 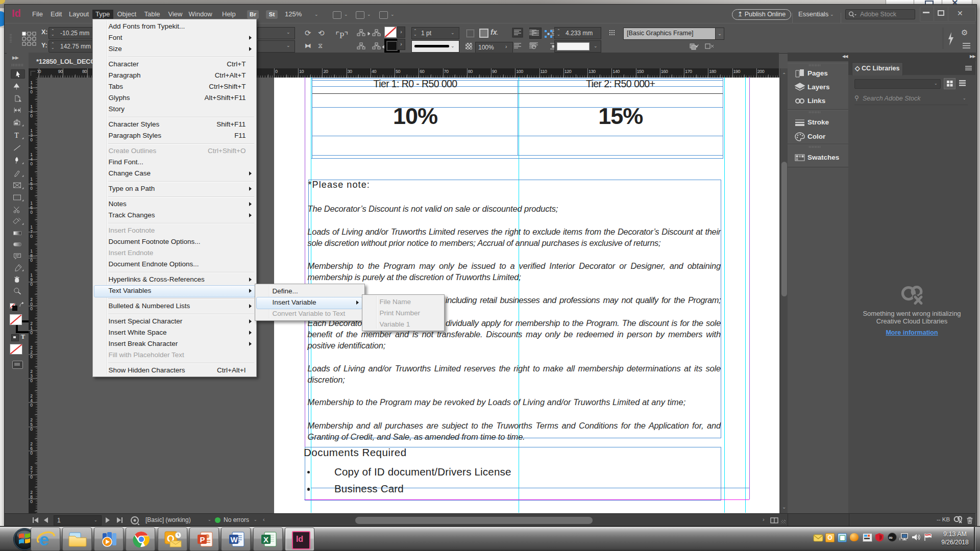 What do you see at coordinates (235, 540) in the screenshot?
I see `svg-text: W` at bounding box center [235, 540].